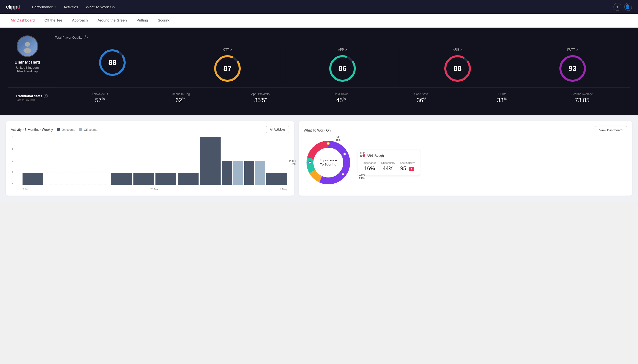  Describe the element at coordinates (77, 130) in the screenshot. I see `chart-legend: On course Off course` at that location.